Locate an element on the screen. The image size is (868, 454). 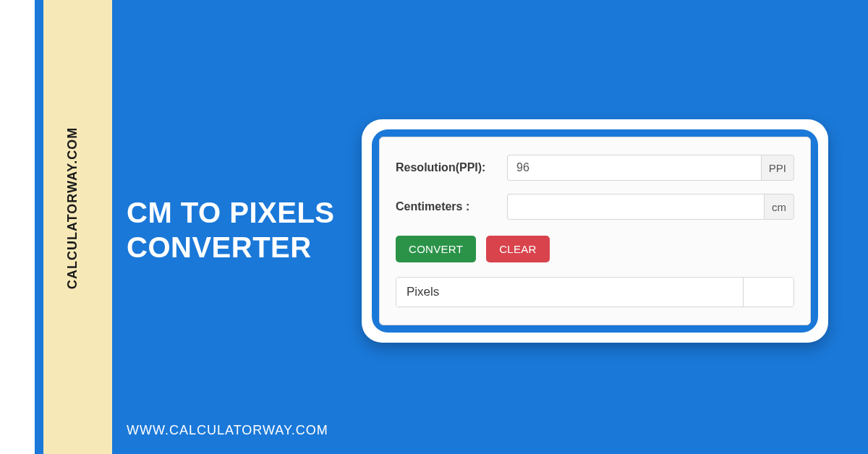
centimeters-row: Centimeters : cm is located at coordinates (595, 207).